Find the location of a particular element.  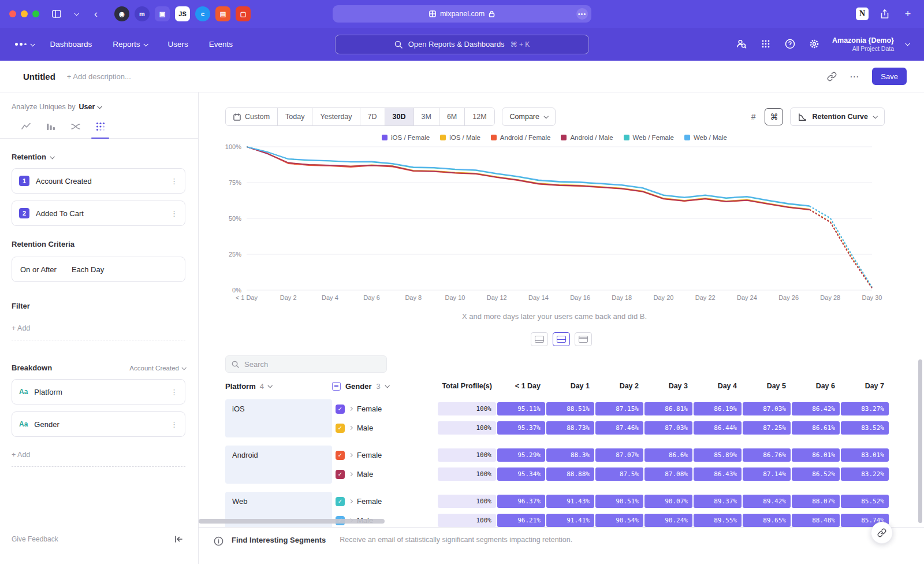

tab-funnels is located at coordinates (51, 126).